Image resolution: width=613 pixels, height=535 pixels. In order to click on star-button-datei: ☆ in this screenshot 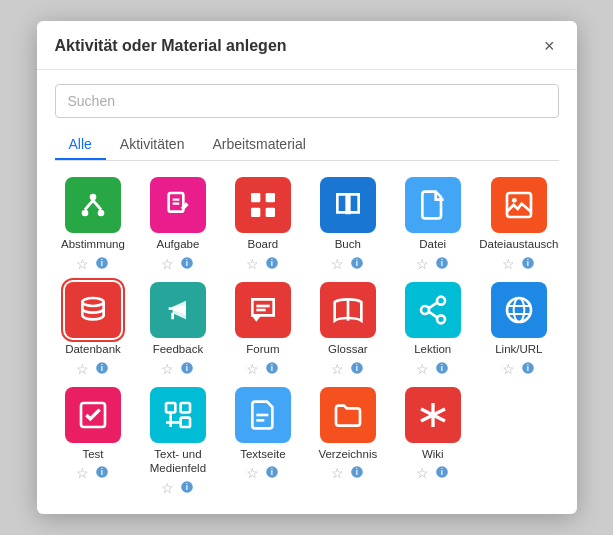, I will do `click(422, 264)`.